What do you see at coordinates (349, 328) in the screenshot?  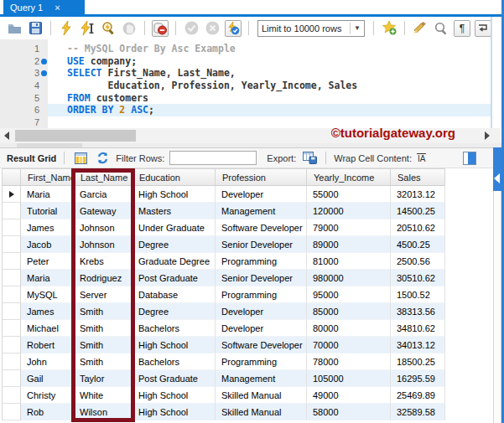 I see `cell-yearly_income: 80000` at bounding box center [349, 328].